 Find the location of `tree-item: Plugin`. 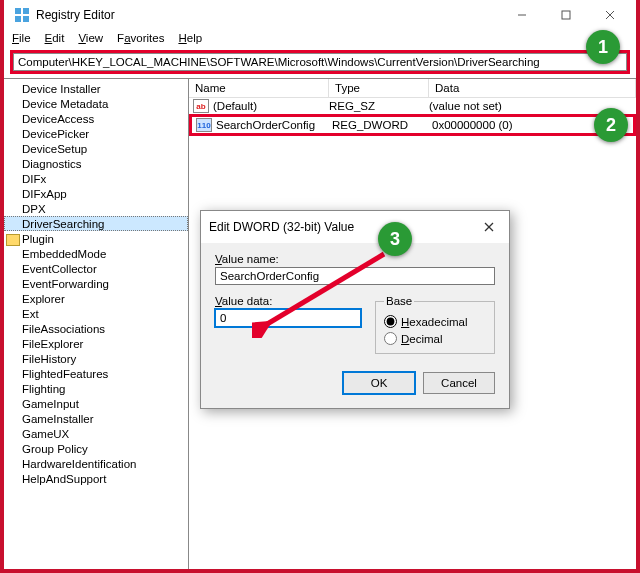

tree-item: Plugin is located at coordinates (96, 238).